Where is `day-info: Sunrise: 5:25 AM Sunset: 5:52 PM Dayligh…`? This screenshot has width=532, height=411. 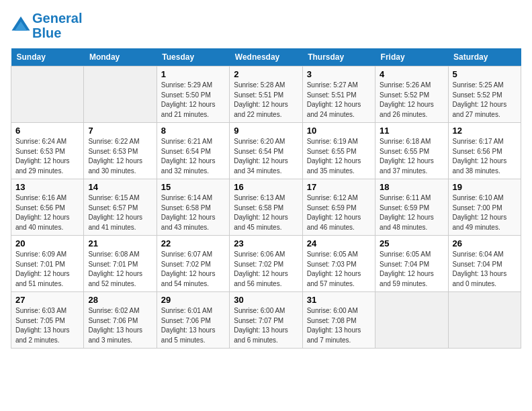 day-info: Sunrise: 5:25 AM Sunset: 5:52 PM Dayligh… is located at coordinates (485, 100).